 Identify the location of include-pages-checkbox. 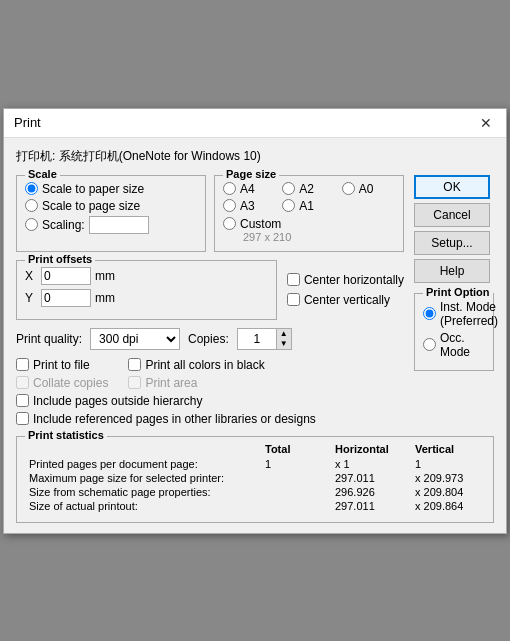
(22, 400).